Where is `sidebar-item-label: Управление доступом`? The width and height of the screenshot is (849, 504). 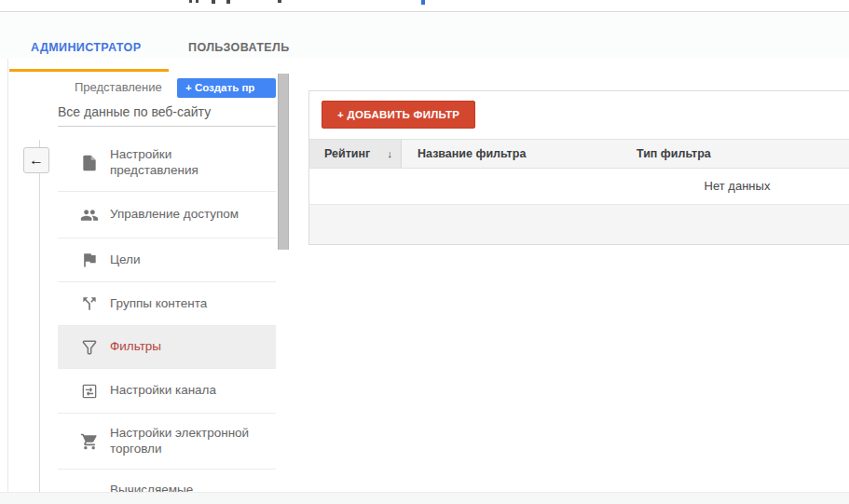 sidebar-item-label: Управление доступом is located at coordinates (174, 214).